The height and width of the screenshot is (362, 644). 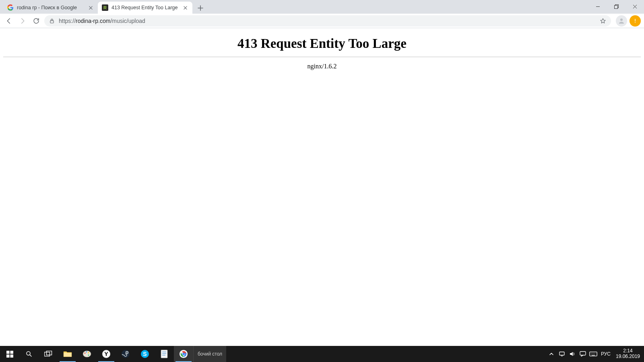 What do you see at coordinates (105, 8) in the screenshot?
I see `site-favicon-icon: R` at bounding box center [105, 8].